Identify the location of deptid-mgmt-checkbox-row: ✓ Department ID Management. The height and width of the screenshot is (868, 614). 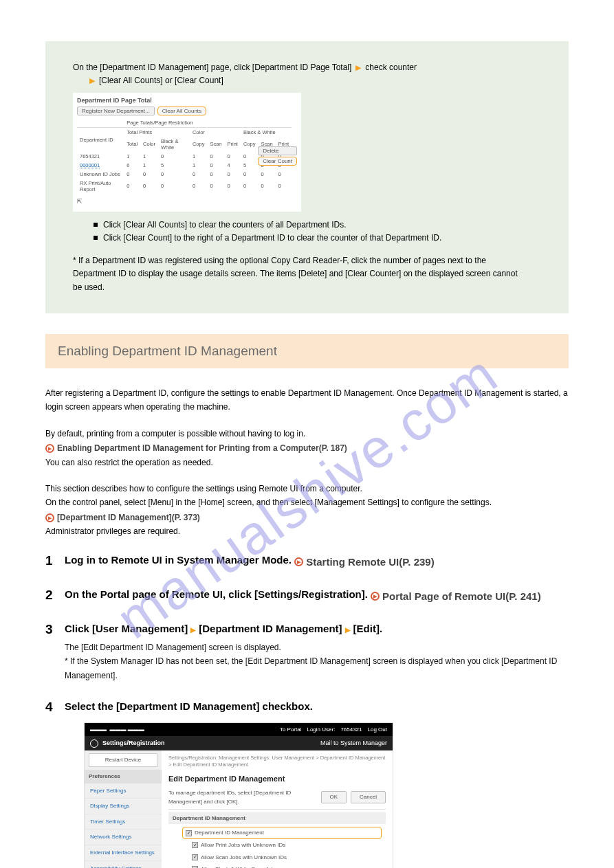
(282, 833).